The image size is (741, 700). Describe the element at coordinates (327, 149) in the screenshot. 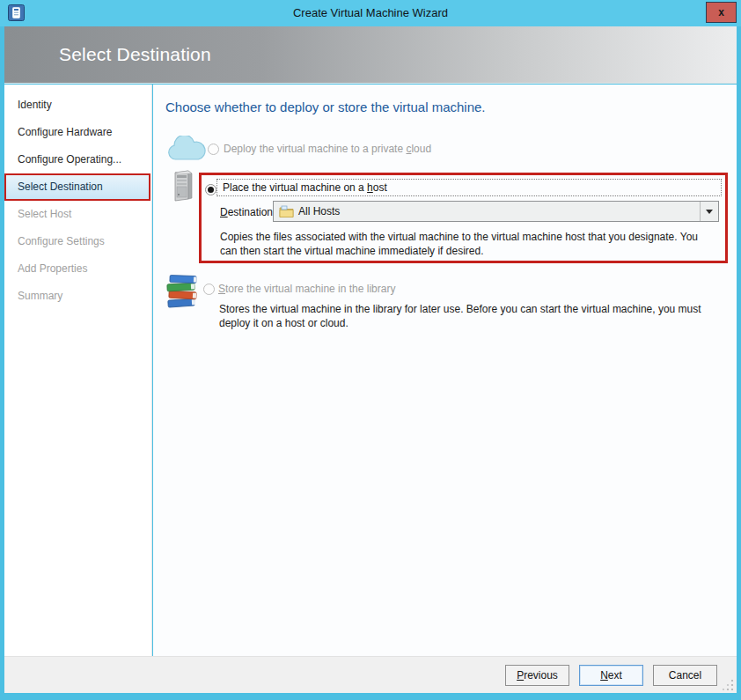

I see `deploy-private-cloud-label: Deploy the virtual machine to a private …` at that location.